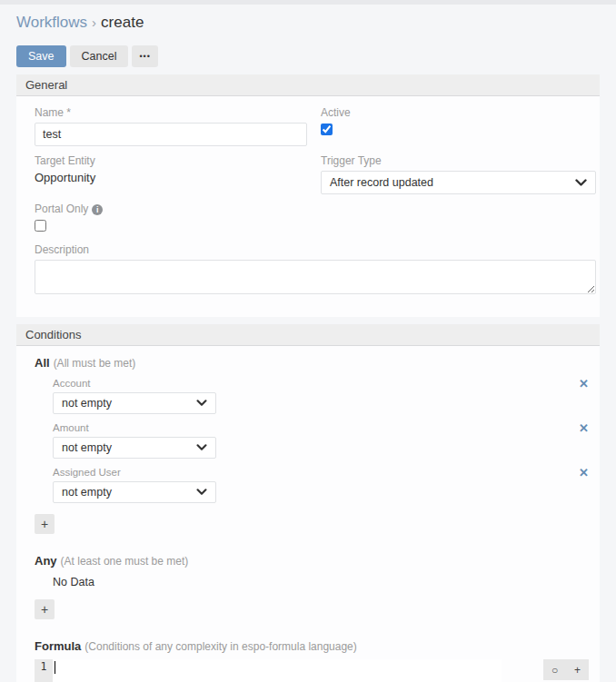 The image size is (616, 682). What do you see at coordinates (382, 183) in the screenshot?
I see `trigger-type-selected: After record updated` at bounding box center [382, 183].